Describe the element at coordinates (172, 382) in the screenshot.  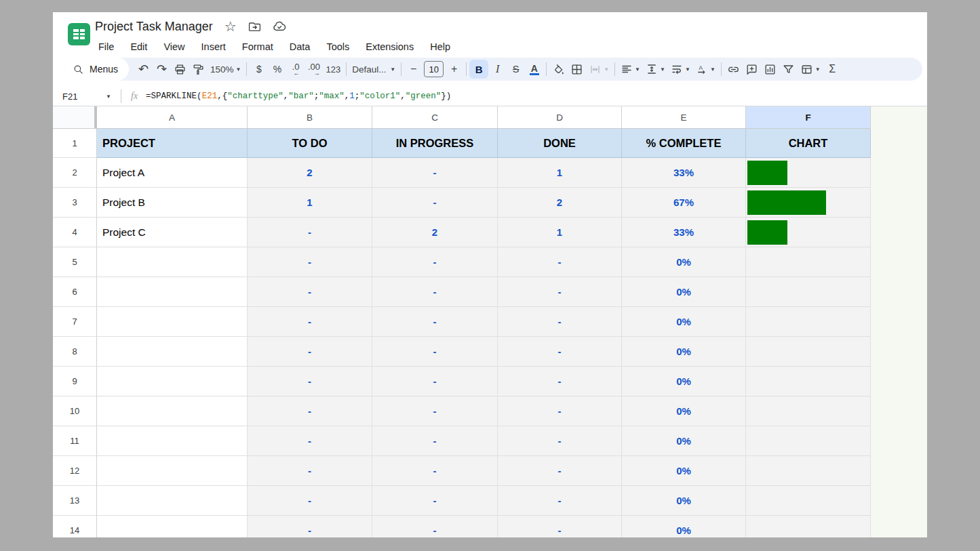
I see `cell-A9` at that location.